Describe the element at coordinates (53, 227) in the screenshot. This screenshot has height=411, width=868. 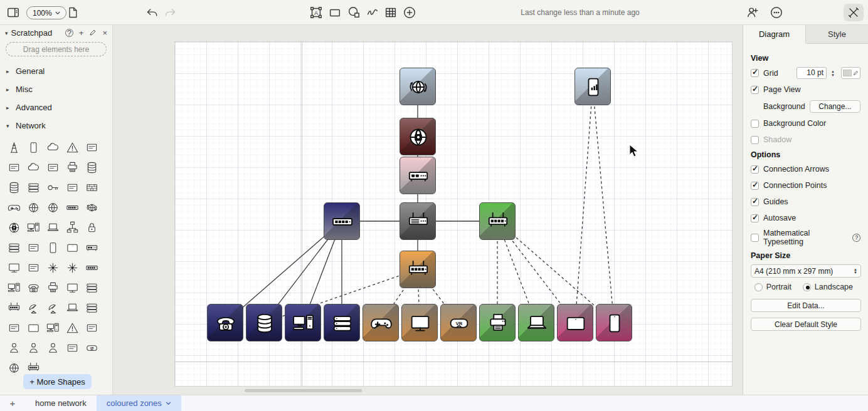
I see `laptop-shape-icon` at that location.